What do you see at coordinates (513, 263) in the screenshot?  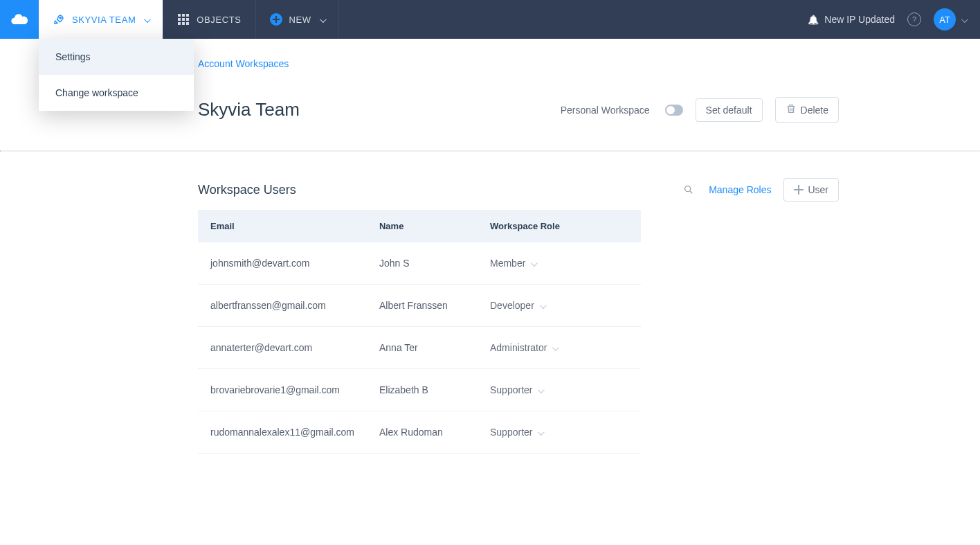 I see `role-select: Member` at bounding box center [513, 263].